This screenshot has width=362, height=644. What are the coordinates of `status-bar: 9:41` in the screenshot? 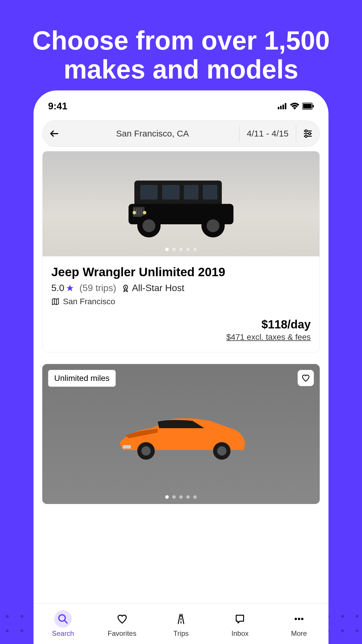 It's located at (181, 103).